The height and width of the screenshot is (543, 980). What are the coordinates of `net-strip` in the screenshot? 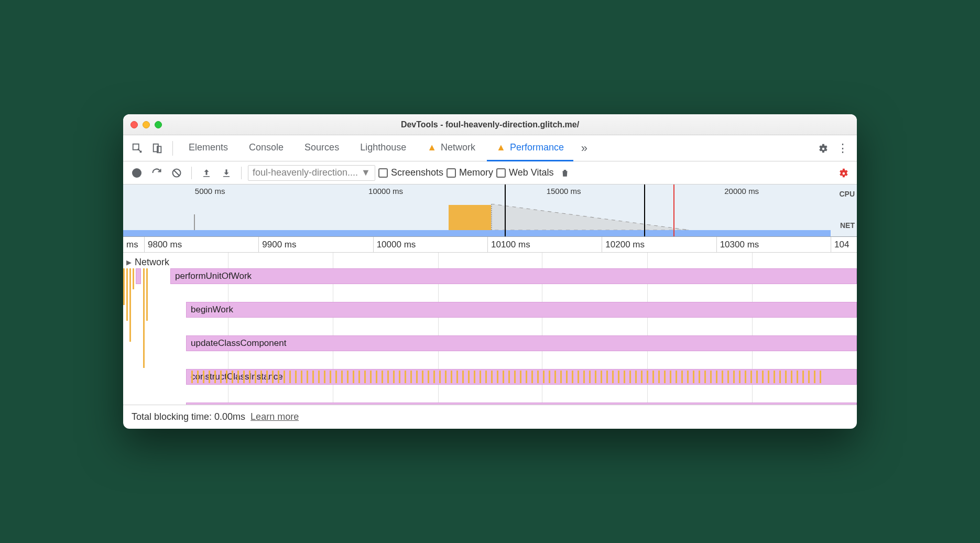 It's located at (477, 233).